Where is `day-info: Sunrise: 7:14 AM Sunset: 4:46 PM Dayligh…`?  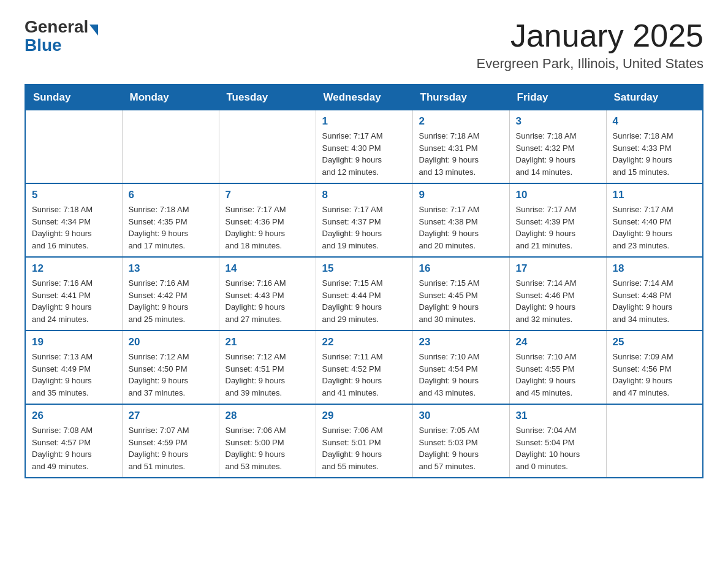 day-info: Sunrise: 7:14 AM Sunset: 4:46 PM Dayligh… is located at coordinates (558, 301).